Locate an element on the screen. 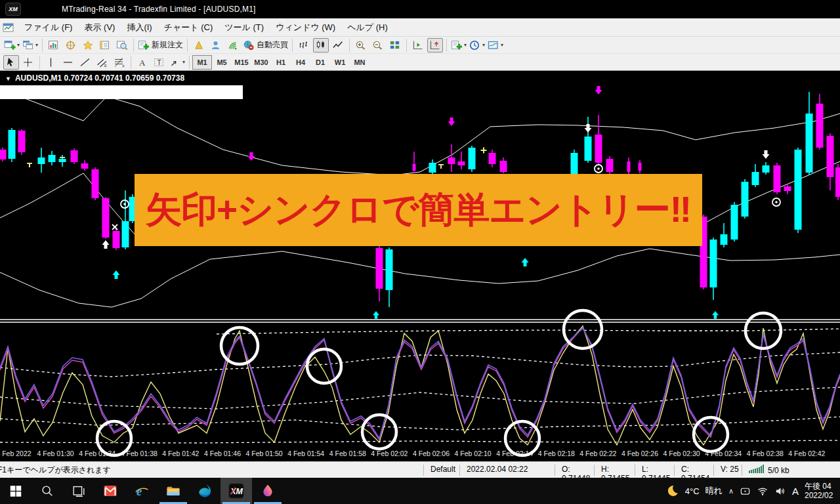  vertical-line-button is located at coordinates (51, 62).